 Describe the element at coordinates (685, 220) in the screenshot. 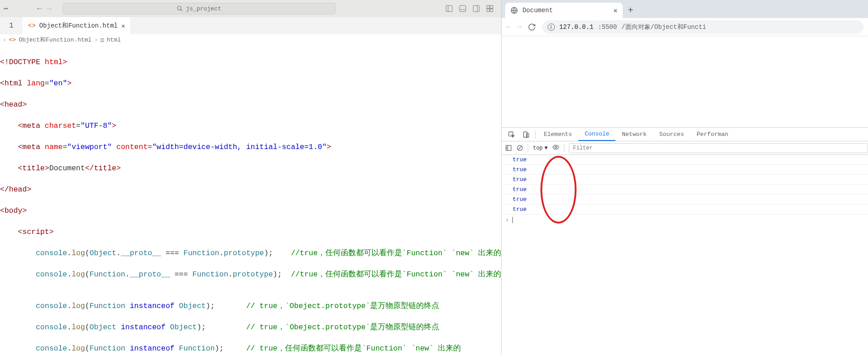

I see `console-input: ›` at that location.